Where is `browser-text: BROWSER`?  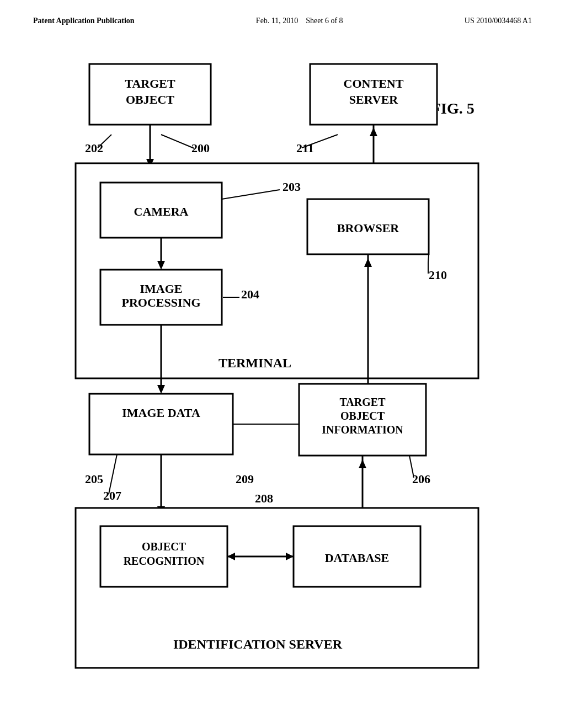 browser-text: BROWSER is located at coordinates (369, 228).